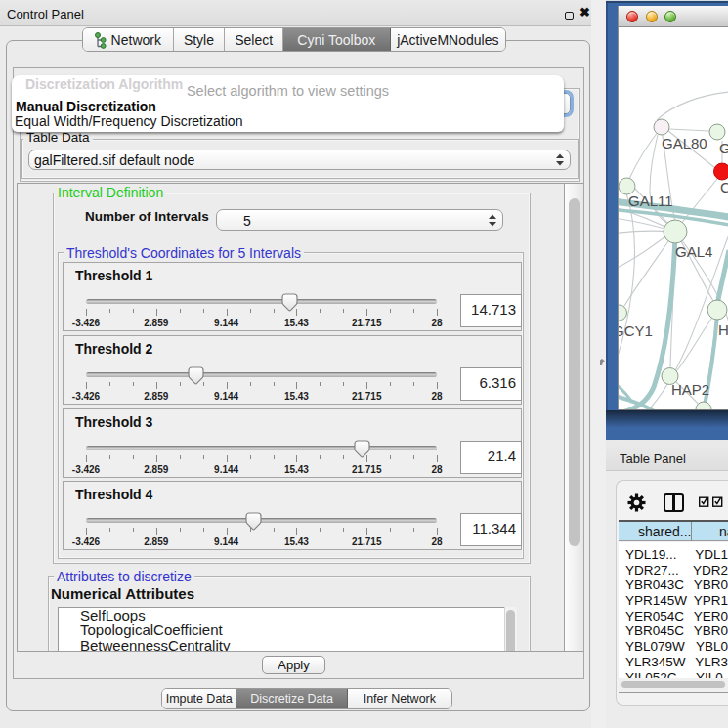  What do you see at coordinates (724, 188) in the screenshot?
I see `svg-text: C` at bounding box center [724, 188].